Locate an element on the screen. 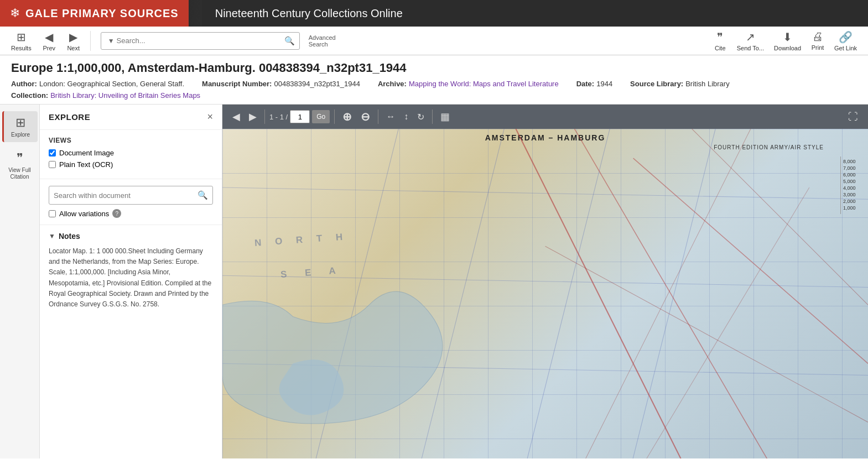 This screenshot has height=459, width=868. viewer-toolbar: ◀ ▶ 1 - 1 / Go ⊕ ⊖ ↔ ↕ ↻ ▦ ⛶ is located at coordinates (545, 117).